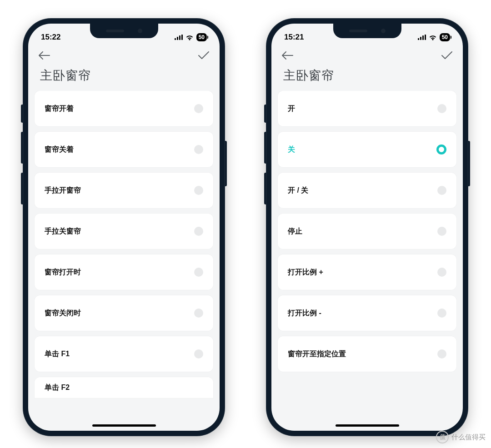 Image resolution: width=491 pixels, height=448 pixels. Describe the element at coordinates (57, 388) in the screenshot. I see `list-item-label: 单击 F2` at that location.